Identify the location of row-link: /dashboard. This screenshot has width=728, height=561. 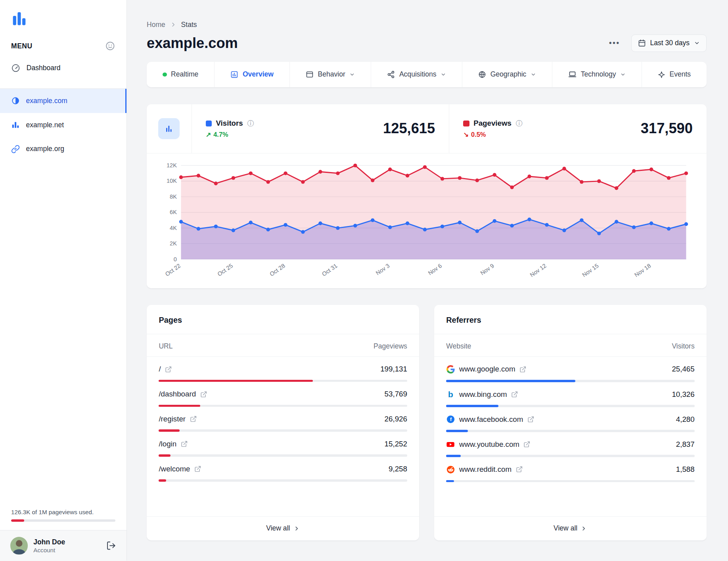
(183, 394).